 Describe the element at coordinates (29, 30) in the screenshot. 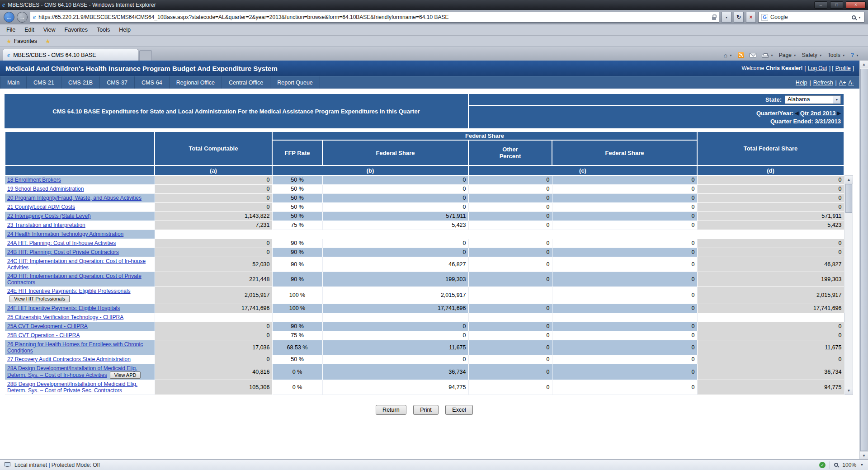

I see `menu-edit: Edit` at that location.